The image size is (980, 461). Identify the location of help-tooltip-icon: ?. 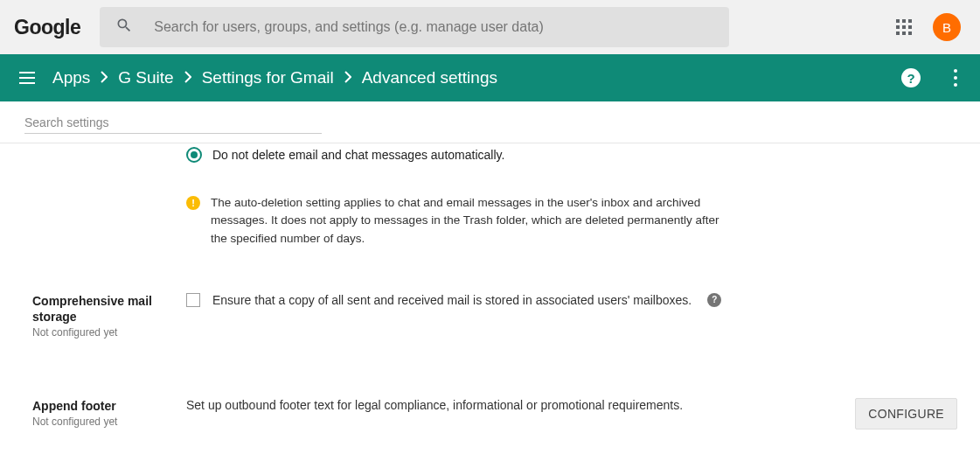
(714, 300).